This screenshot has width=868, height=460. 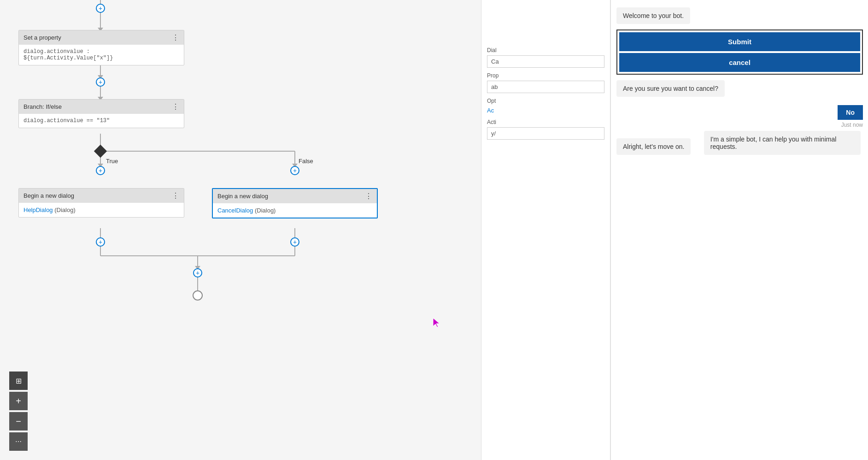 What do you see at coordinates (176, 107) in the screenshot?
I see `branch-menu: ⋮` at bounding box center [176, 107].